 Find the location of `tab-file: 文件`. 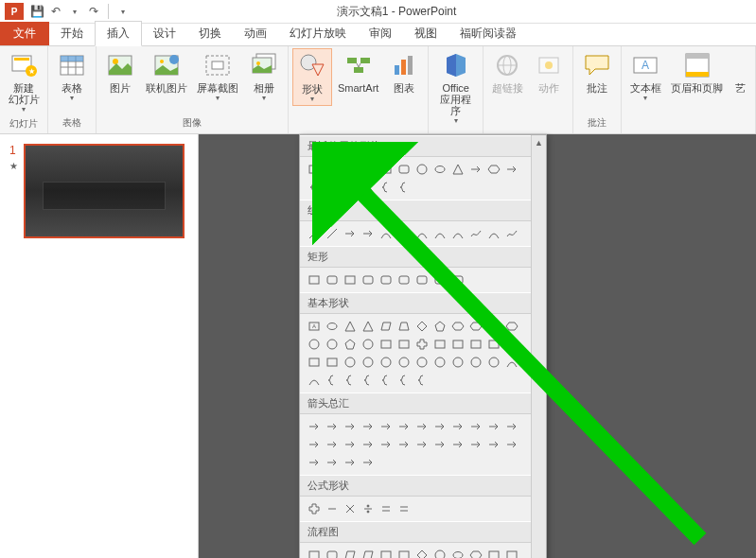

tab-file: 文件 is located at coordinates (25, 34).